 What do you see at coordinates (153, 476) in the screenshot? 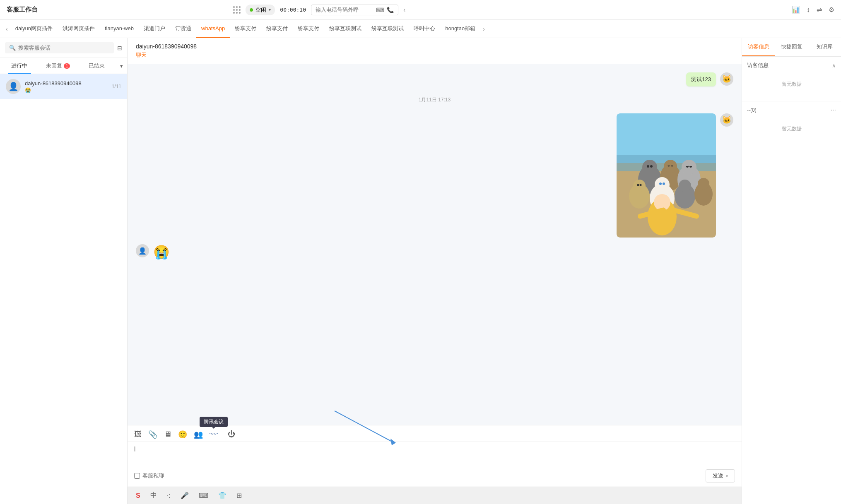
I see `private-chat-label: 客服私聊` at bounding box center [153, 476].